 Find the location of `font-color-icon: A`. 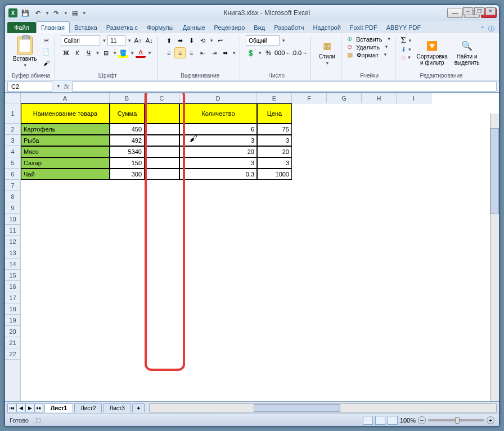

font-color-icon: A is located at coordinates (141, 53).